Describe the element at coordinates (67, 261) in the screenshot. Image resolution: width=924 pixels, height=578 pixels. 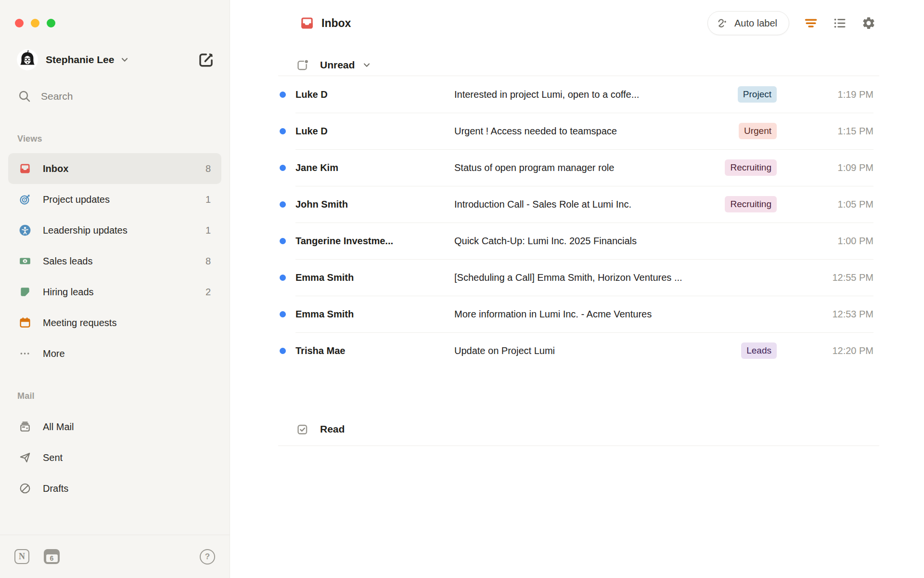
I see `sidebar-item-label: Sales leads` at that location.